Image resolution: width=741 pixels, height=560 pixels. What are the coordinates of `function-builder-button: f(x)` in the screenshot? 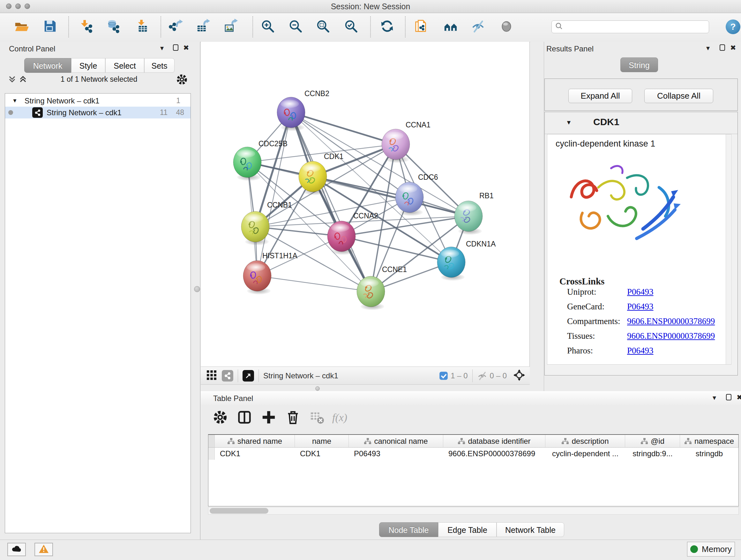 It's located at (340, 418).